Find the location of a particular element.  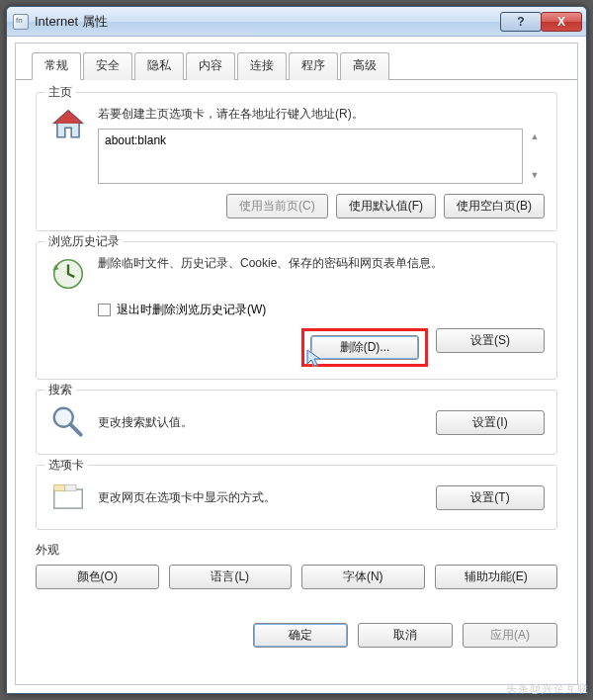

delete-on-exit-label: 退出时删除浏览历史记录(W) is located at coordinates (192, 310).